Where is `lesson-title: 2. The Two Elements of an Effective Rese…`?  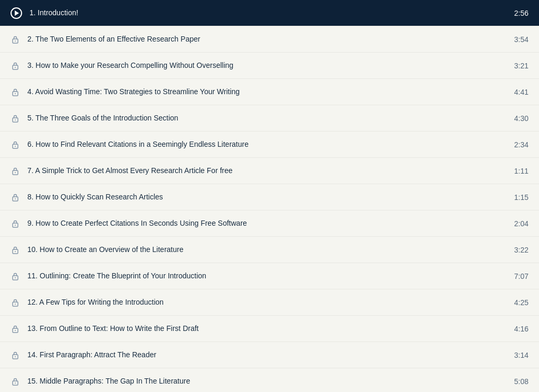 lesson-title: 2. The Two Elements of an Effective Rese… is located at coordinates (265, 39).